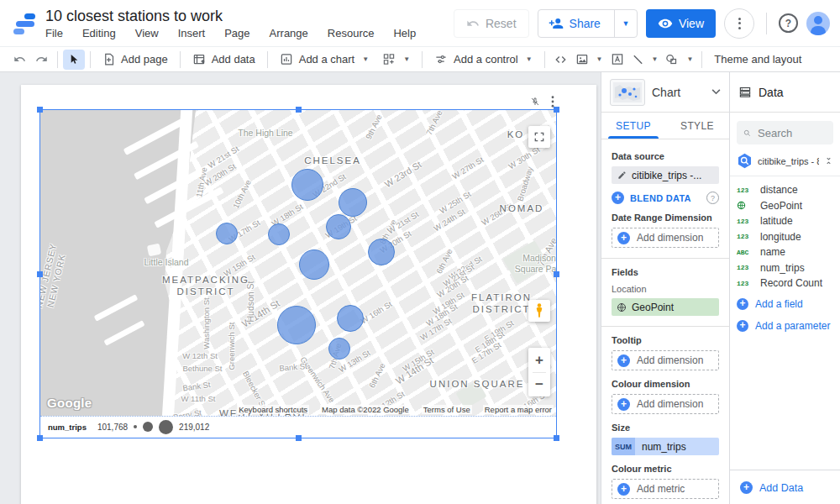 The width and height of the screenshot is (840, 504). I want to click on menu-help: Help, so click(405, 34).